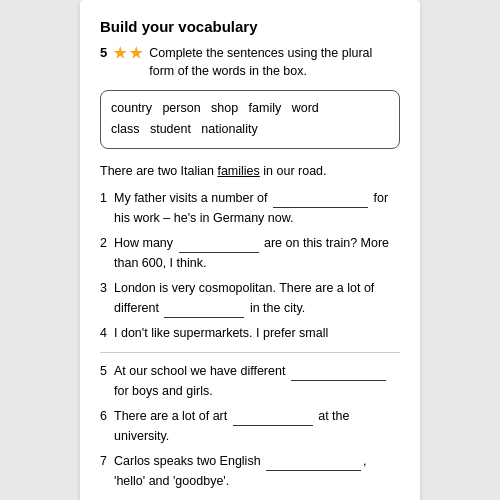  What do you see at coordinates (250, 334) in the screenshot?
I see `sentence-item-4: 4 I don't like supermarkets. I prefer sm…` at bounding box center [250, 334].